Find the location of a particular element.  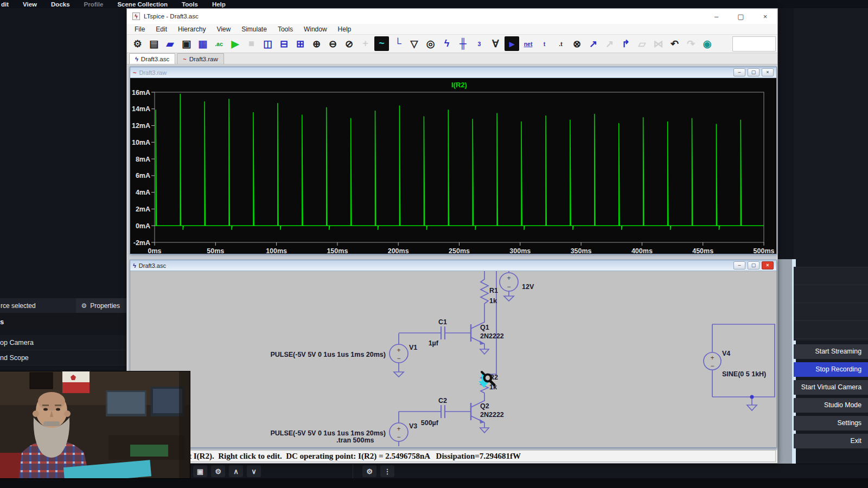

zoom-in-icon: ⊕ is located at coordinates (317, 43).